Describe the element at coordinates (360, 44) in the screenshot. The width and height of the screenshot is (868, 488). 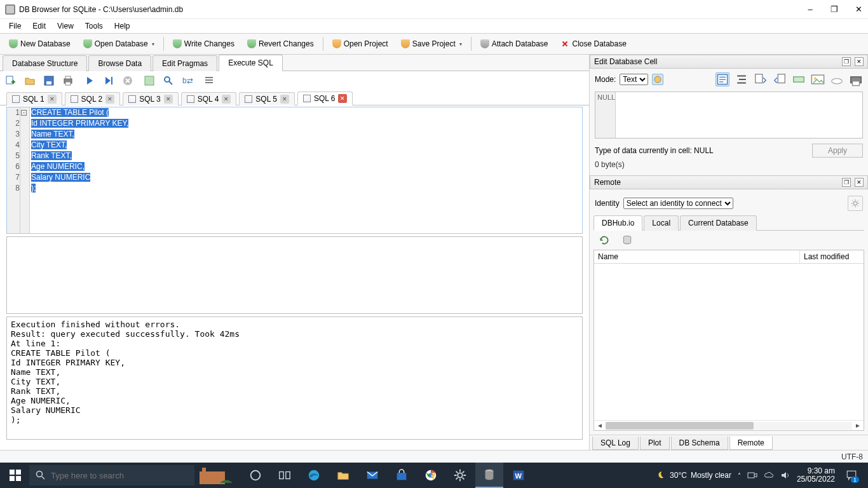
I see `open-project-button: Open Project` at that location.